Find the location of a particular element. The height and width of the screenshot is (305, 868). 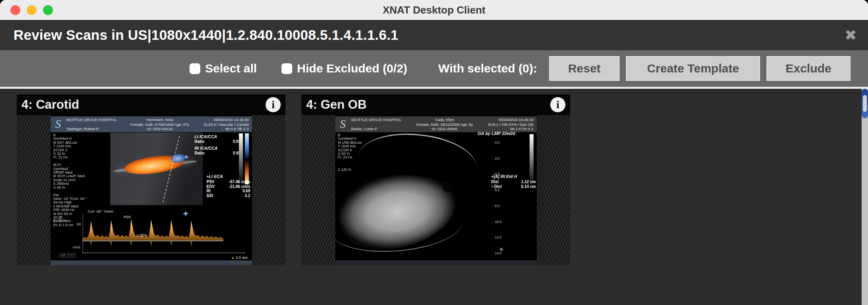

vertical-scrollbar is located at coordinates (865, 197).